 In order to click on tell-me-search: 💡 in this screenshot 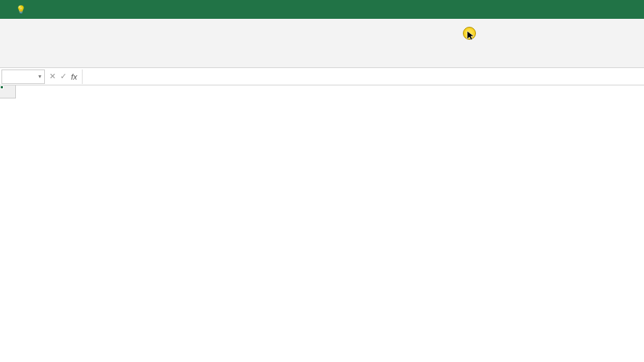, I will do `click(22, 10)`.